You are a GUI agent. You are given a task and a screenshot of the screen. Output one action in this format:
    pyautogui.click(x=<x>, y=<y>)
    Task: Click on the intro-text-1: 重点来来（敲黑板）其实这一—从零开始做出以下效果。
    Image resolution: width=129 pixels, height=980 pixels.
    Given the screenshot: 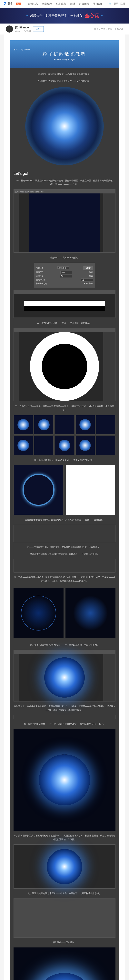 What is the action you would take?
    pyautogui.click(x=65, y=74)
    